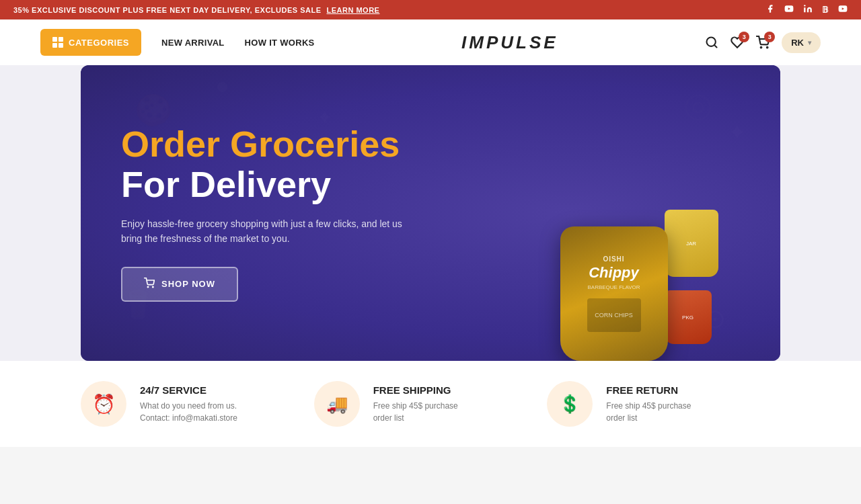 The image size is (861, 504). What do you see at coordinates (188, 284) in the screenshot?
I see `shop-now-label: SHOP NOW` at bounding box center [188, 284].